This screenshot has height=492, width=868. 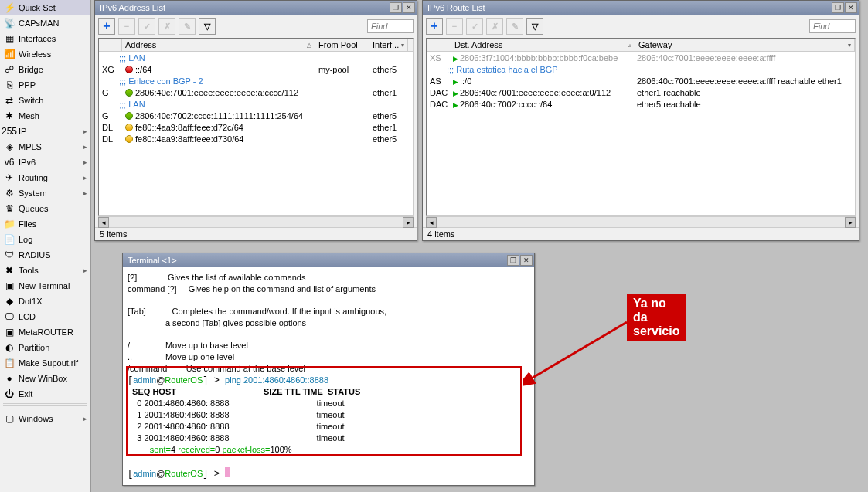 What do you see at coordinates (745, 45) in the screenshot?
I see `col-gateway: Gateway▾` at bounding box center [745, 45].